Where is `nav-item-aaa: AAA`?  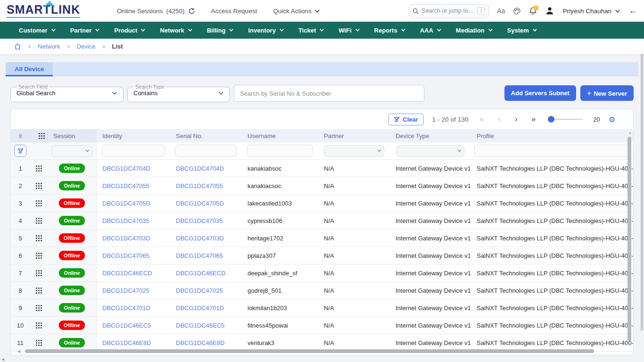
nav-item-aaa: AAA is located at coordinates (430, 30).